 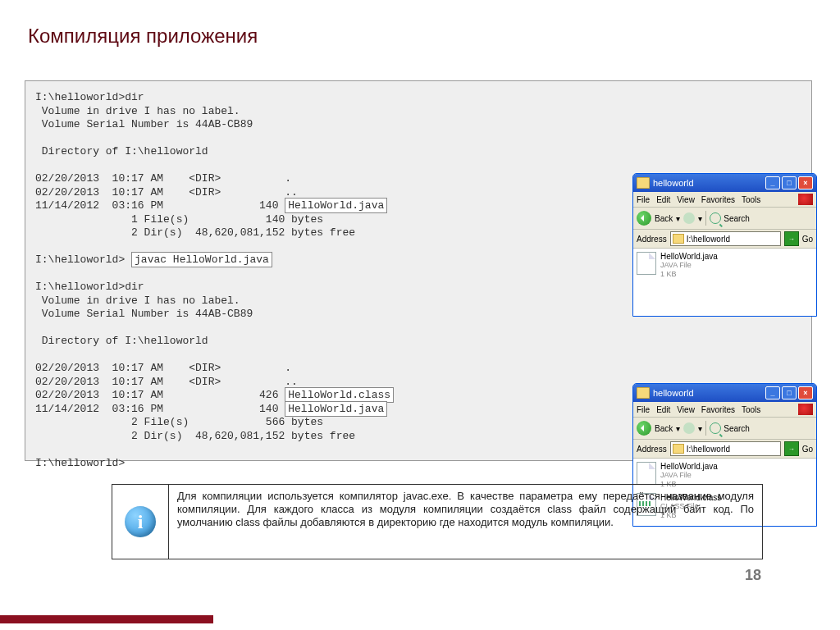 I want to click on slide-title: Компиляция приложения, so click(x=143, y=36).